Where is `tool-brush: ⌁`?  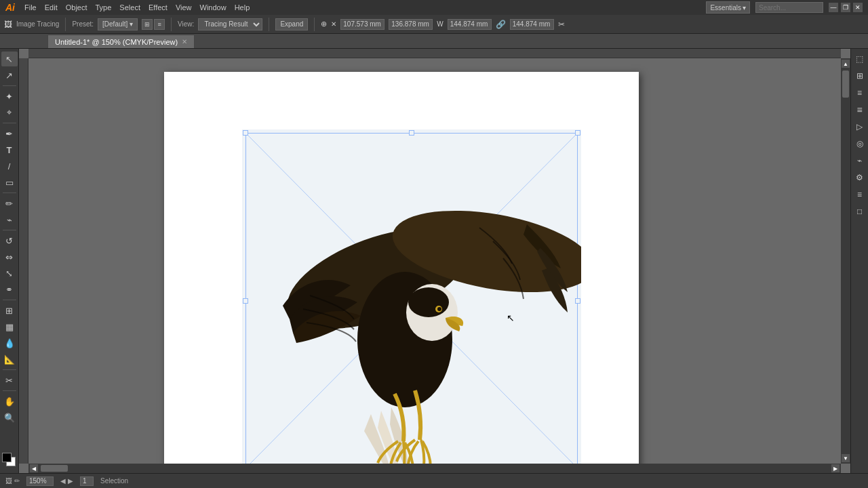
tool-brush: ⌁ is located at coordinates (9, 220).